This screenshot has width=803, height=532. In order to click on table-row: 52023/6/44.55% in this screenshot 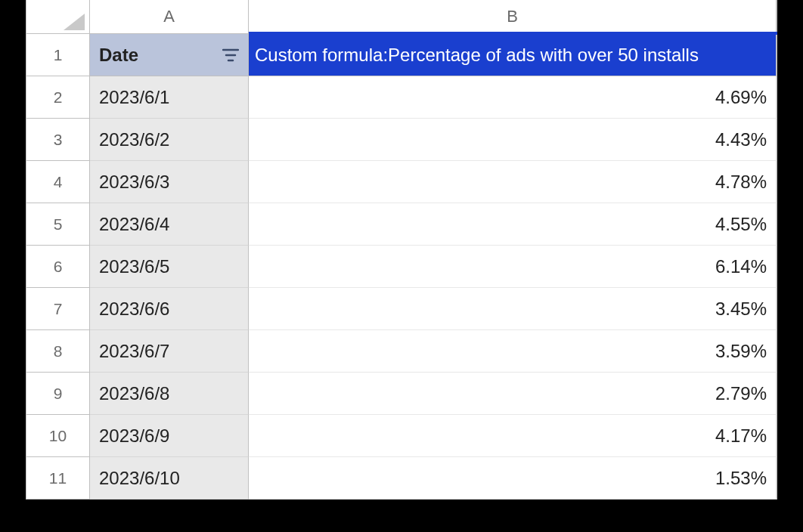, I will do `click(402, 224)`.